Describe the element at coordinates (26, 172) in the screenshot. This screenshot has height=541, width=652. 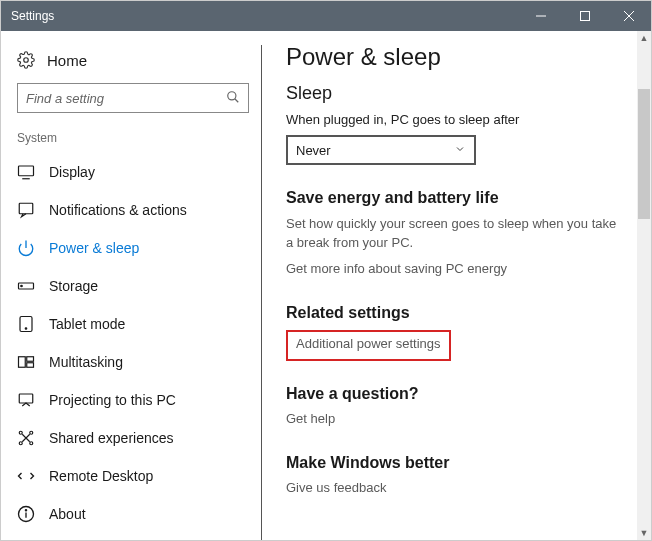
I see `display-icon` at that location.